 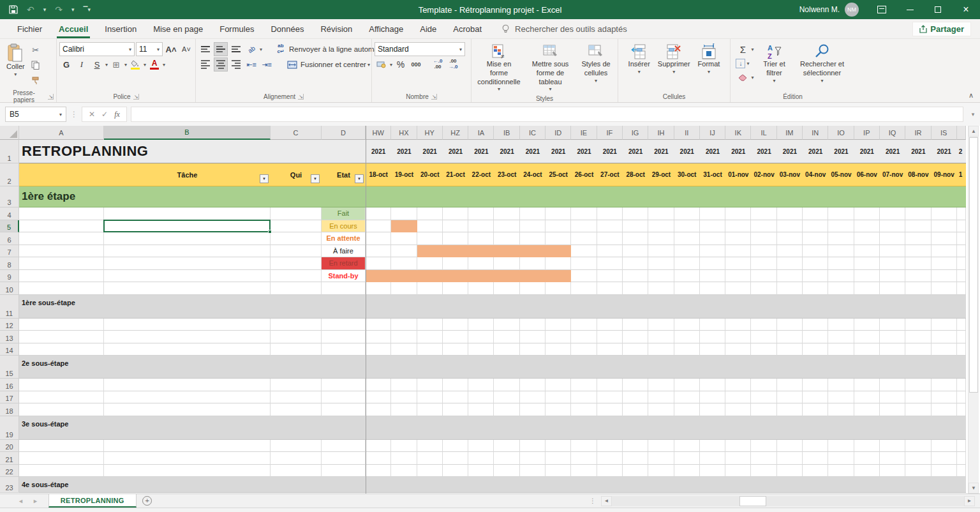 What do you see at coordinates (135, 64) in the screenshot?
I see `fill-color-icon` at bounding box center [135, 64].